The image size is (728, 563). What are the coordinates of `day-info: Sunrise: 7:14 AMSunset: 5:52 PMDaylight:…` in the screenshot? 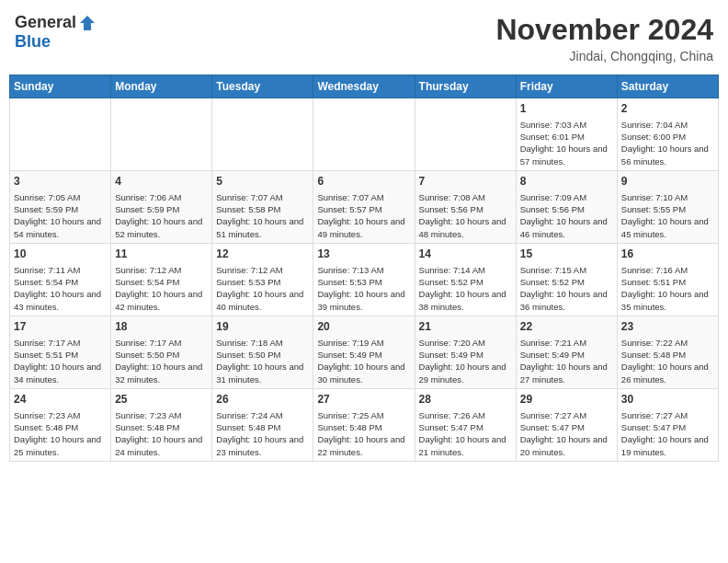 It's located at (465, 289).